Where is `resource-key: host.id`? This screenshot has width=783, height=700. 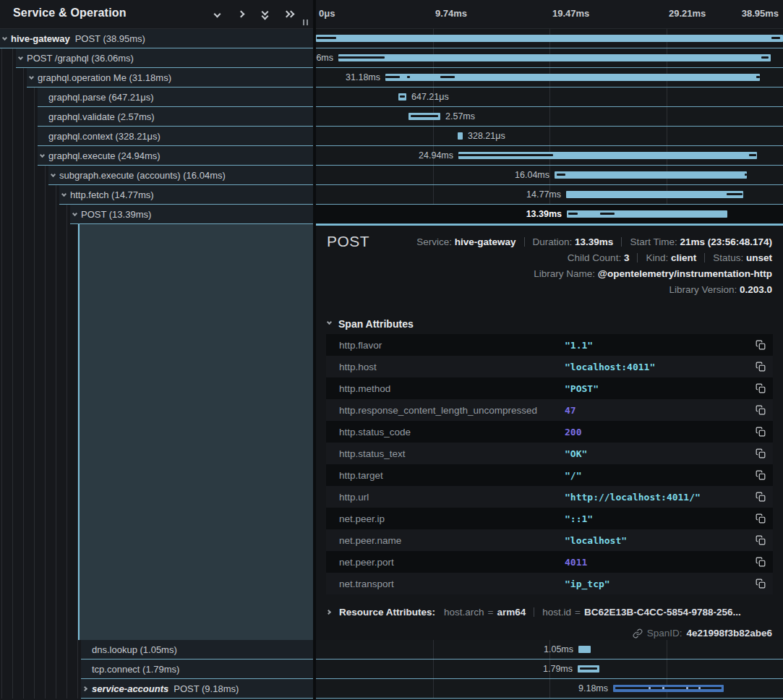 resource-key: host.id is located at coordinates (557, 612).